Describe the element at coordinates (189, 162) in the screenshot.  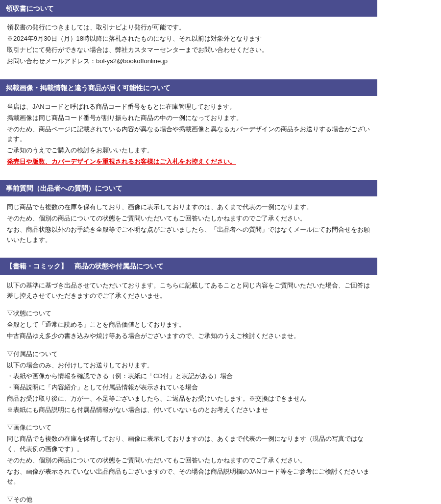
I see `warning-text-red: 発売日や版数、カバーデザインを重視されるお客様はご入札をお控えください。` at that location.